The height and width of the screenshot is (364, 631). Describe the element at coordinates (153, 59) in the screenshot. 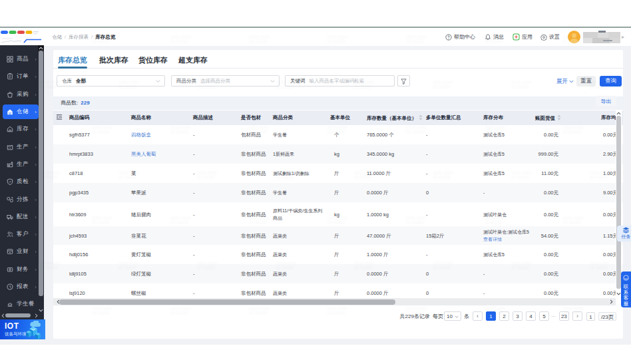

I see `tab-3: 货位库存` at that location.